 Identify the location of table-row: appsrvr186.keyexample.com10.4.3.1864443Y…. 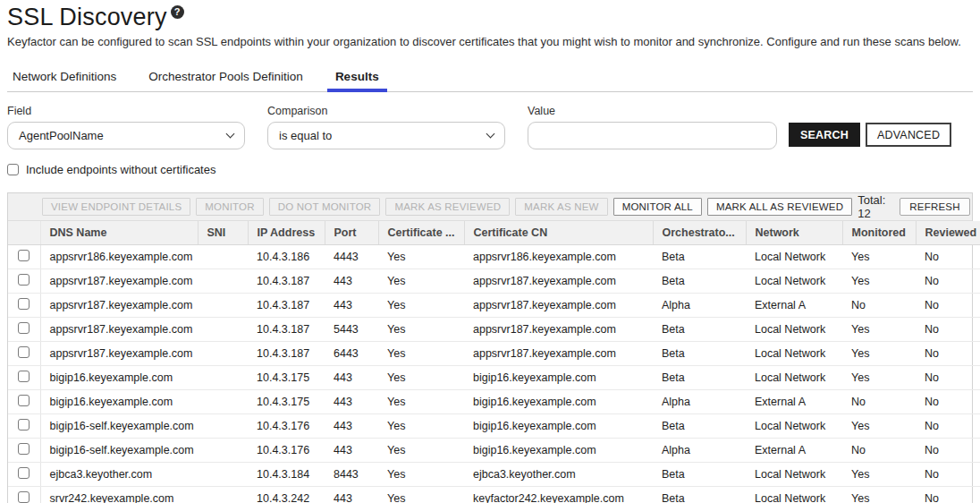
(494, 258).